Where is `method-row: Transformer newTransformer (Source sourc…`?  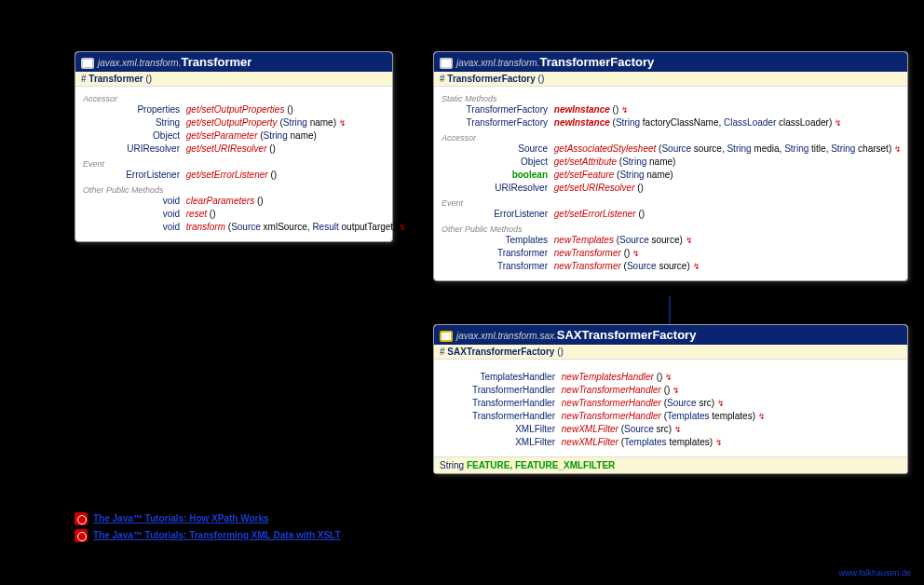
method-row: Transformer newTransformer (Source sourc… is located at coordinates (671, 266).